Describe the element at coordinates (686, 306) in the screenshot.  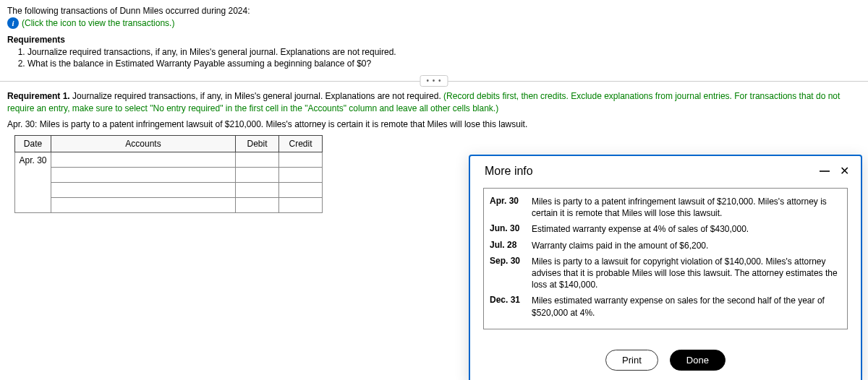
I see `info-text: Miles estimated warranty expense on sale…` at that location.